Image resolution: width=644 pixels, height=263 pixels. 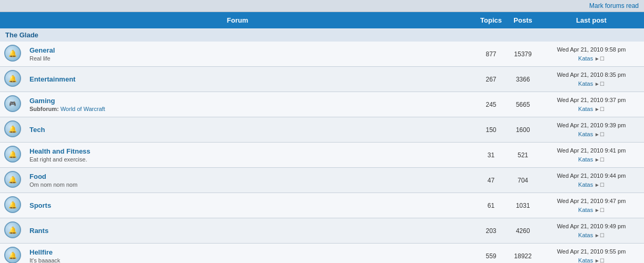 I want to click on forum-title-link: Sports, so click(x=40, y=205).